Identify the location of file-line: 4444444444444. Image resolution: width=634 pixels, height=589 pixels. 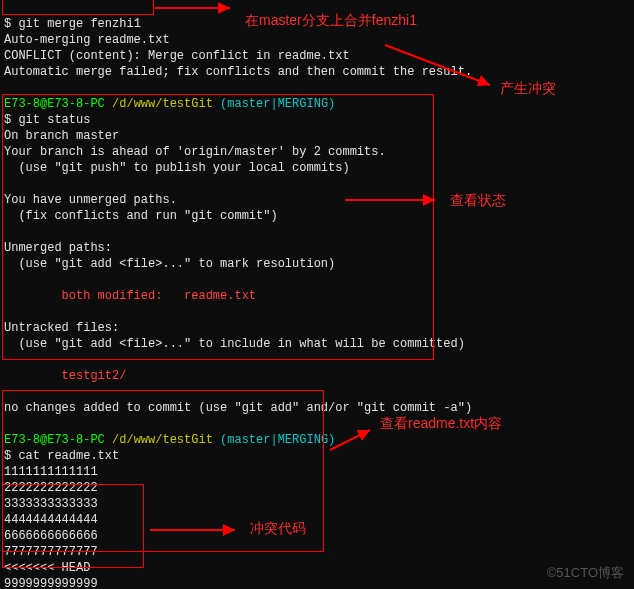
(51, 520).